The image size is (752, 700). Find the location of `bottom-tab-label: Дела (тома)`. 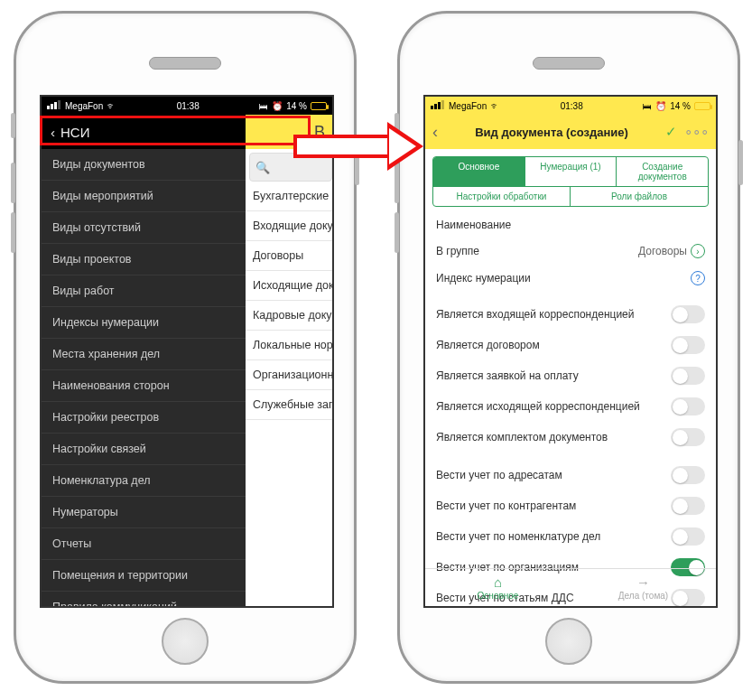

bottom-tab-label: Дела (тома) is located at coordinates (643, 596).